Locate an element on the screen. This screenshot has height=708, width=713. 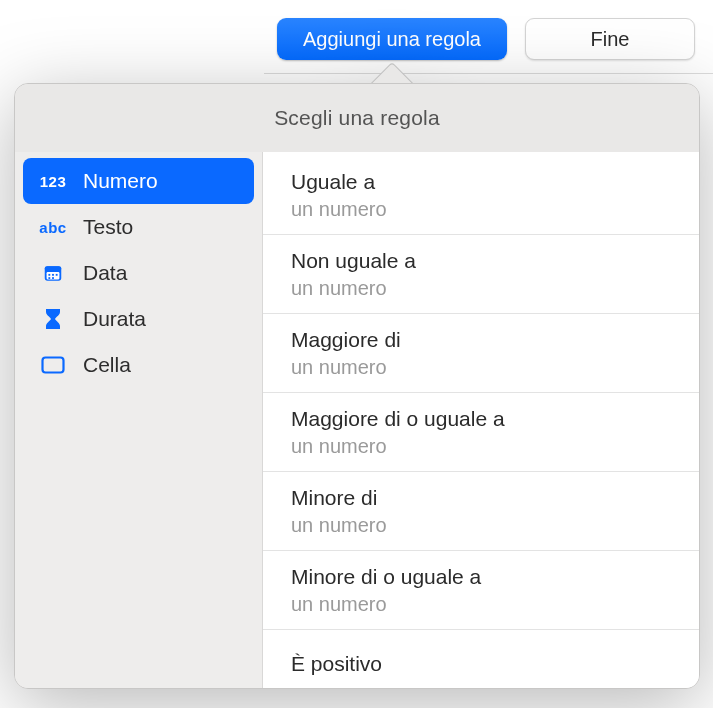
sidebar-item-label: Data is located at coordinates (105, 273).